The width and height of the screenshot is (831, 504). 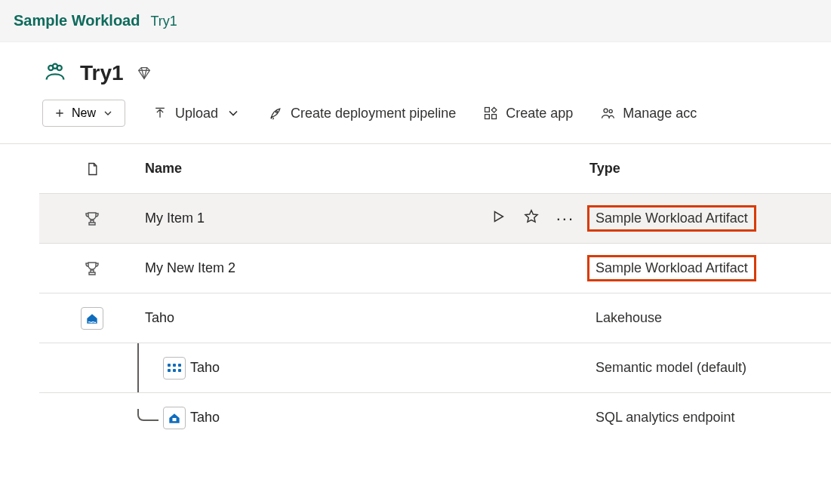 I want to click on lakehouse-icon, so click(x=92, y=318).